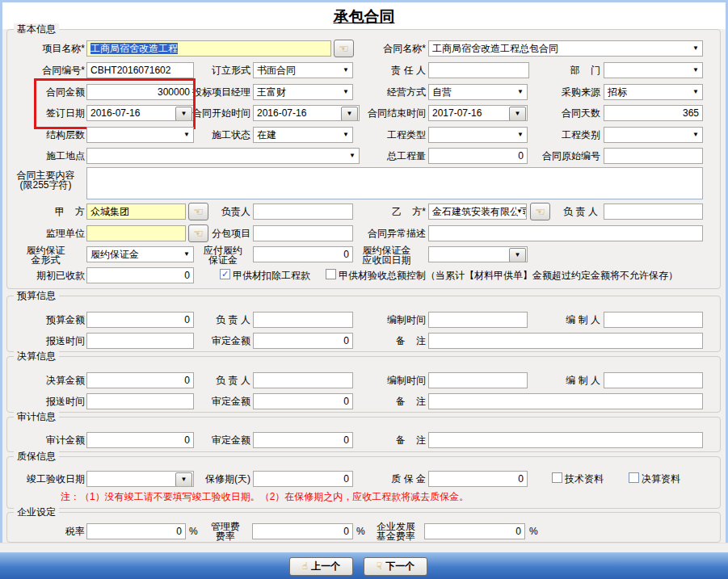 This screenshot has height=579, width=728. Describe the element at coordinates (141, 70) in the screenshot. I see `contract-no-field: CBHT2016071602` at that location.